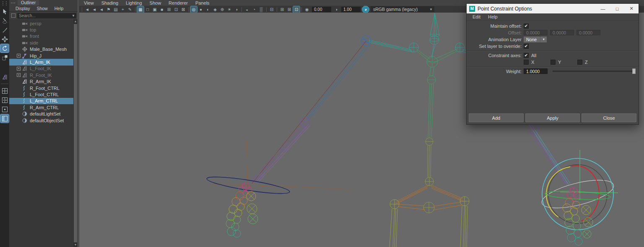 Image resolution: width=644 pixels, height=247 pixels. What do you see at coordinates (176, 9) in the screenshot?
I see `safe-action-icon: ⊡` at bounding box center [176, 9].